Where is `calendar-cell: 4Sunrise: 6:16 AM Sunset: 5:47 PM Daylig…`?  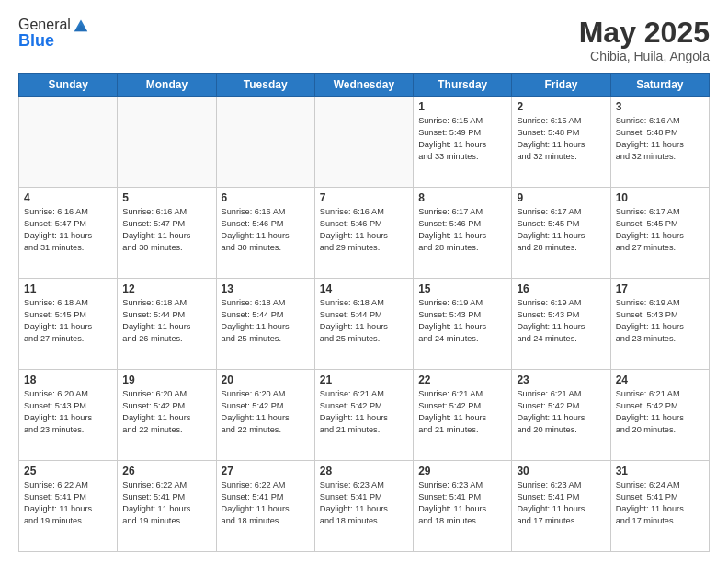 calendar-cell: 4Sunrise: 6:16 AM Sunset: 5:47 PM Daylig… is located at coordinates (68, 234).